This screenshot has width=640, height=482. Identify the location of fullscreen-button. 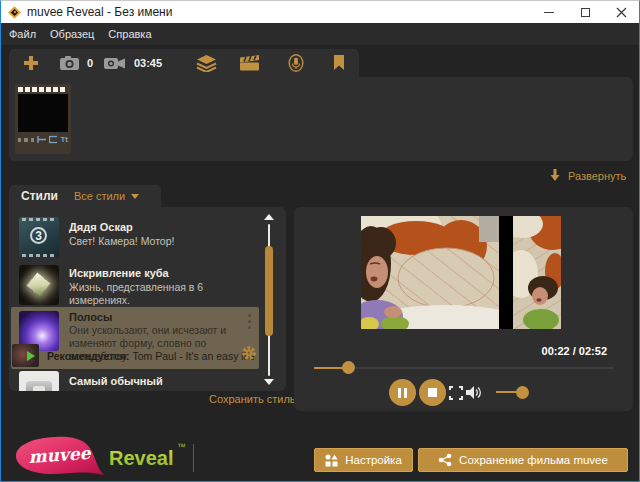
(456, 393).